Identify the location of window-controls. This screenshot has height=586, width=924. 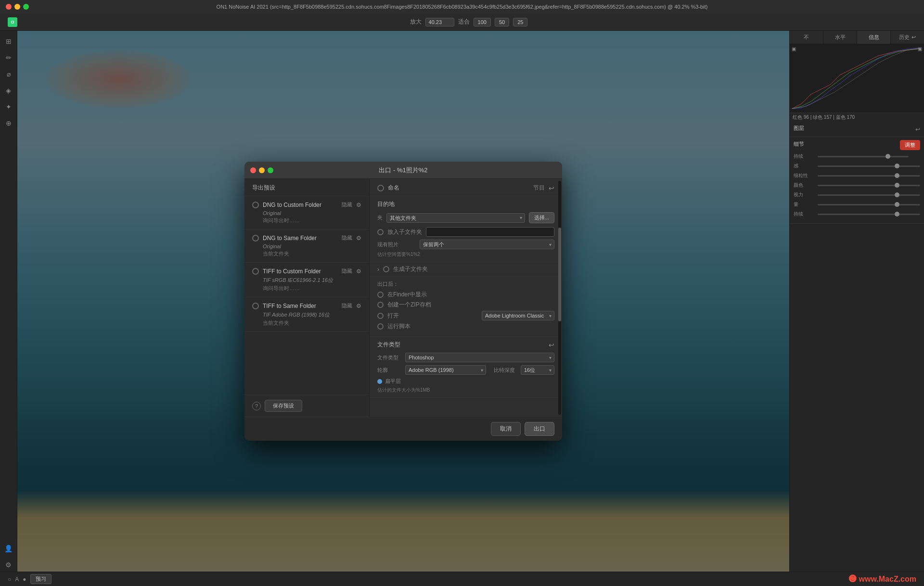
(17, 7).